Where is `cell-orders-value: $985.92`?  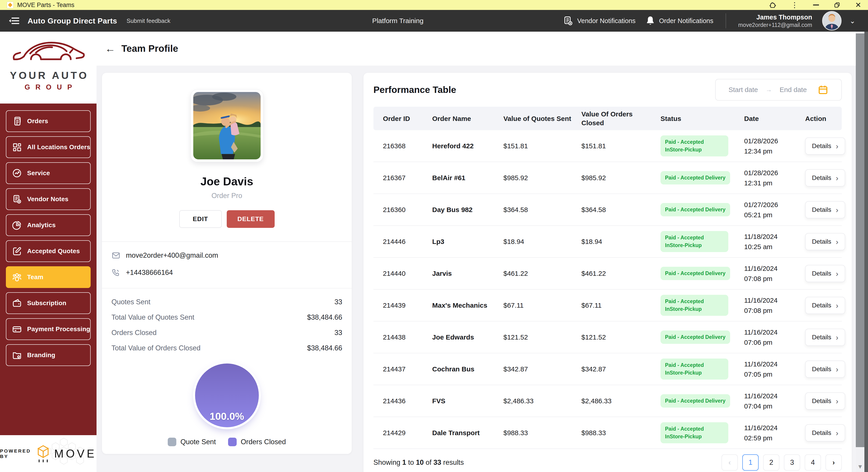 cell-orders-value: $985.92 is located at coordinates (621, 178).